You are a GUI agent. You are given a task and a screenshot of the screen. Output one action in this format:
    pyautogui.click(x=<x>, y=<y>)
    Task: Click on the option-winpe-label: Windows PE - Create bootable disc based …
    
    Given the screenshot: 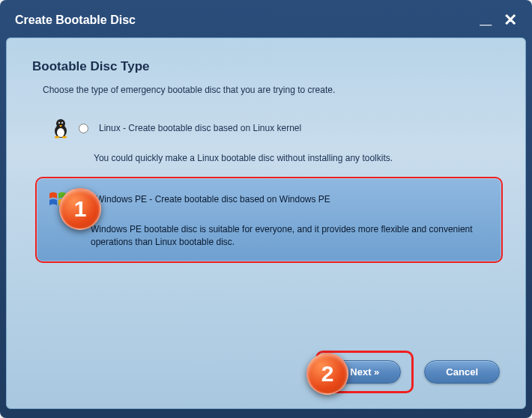 What is the action you would take?
    pyautogui.click(x=213, y=199)
    